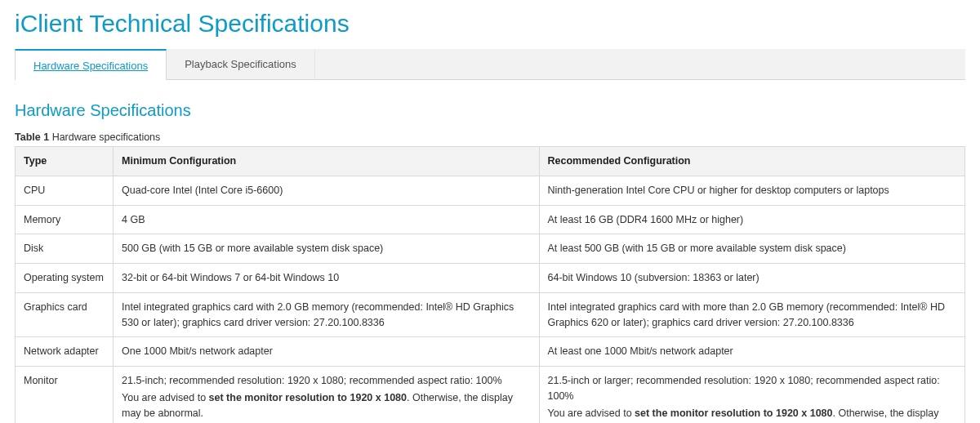 The width and height of the screenshot is (980, 423). What do you see at coordinates (65, 249) in the screenshot?
I see `cell-type: Disk` at bounding box center [65, 249].